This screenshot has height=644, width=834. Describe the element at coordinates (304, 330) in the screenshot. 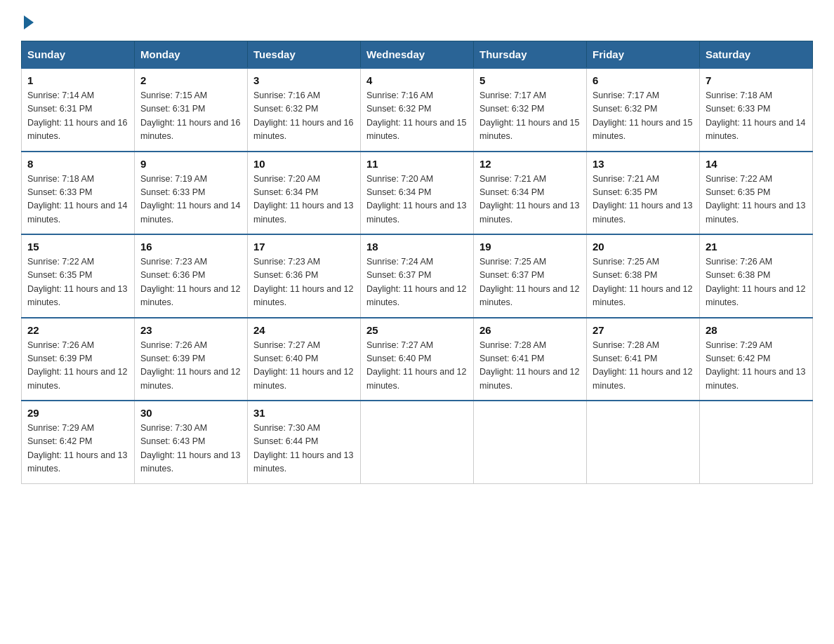

I see `day-number: 24` at that location.